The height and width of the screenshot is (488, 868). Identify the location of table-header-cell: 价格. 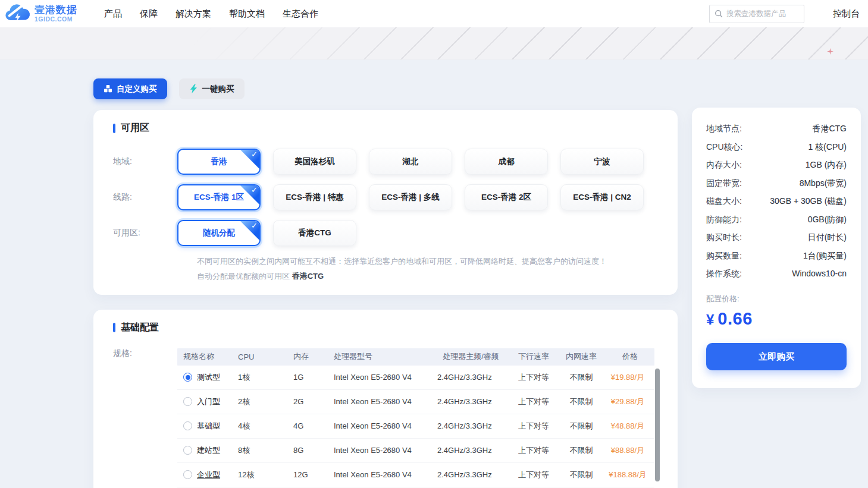
(630, 357).